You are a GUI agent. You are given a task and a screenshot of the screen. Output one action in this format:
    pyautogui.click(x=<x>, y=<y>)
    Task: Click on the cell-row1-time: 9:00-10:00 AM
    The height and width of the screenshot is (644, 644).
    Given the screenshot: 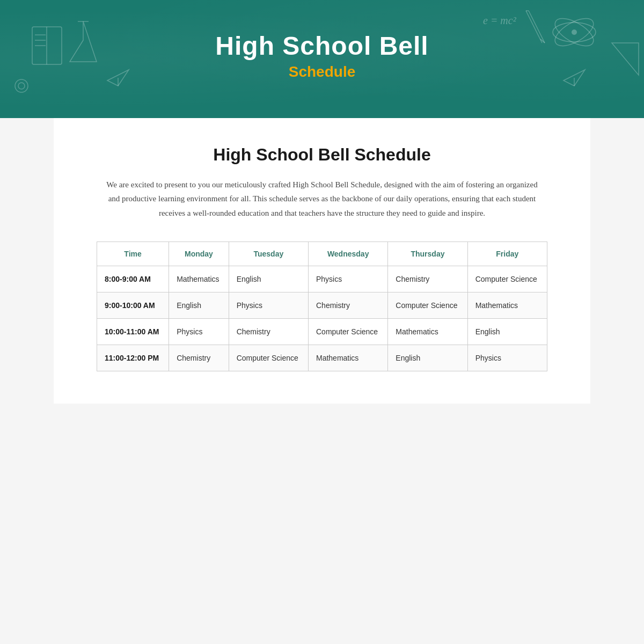 What is the action you would take?
    pyautogui.click(x=133, y=305)
    